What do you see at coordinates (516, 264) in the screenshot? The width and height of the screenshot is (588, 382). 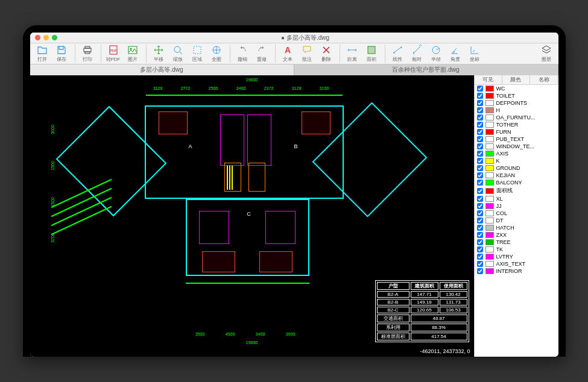 I see `layer-row: AXIS_TEXT` at bounding box center [516, 264].